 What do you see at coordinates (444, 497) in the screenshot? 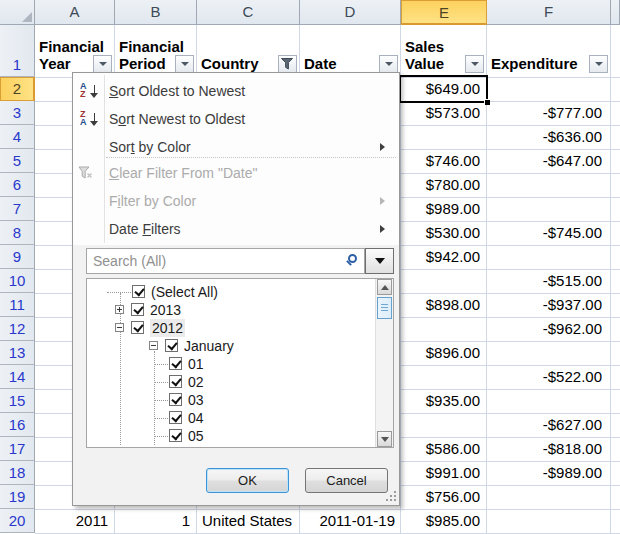
I see `cell: $756.00` at bounding box center [444, 497].